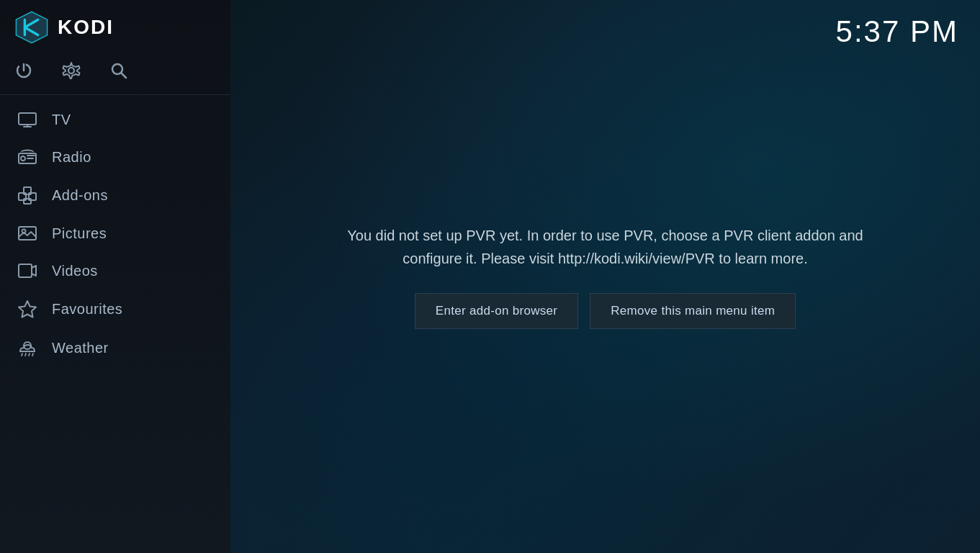 This screenshot has width=980, height=553. I want to click on weather-icon, so click(27, 348).